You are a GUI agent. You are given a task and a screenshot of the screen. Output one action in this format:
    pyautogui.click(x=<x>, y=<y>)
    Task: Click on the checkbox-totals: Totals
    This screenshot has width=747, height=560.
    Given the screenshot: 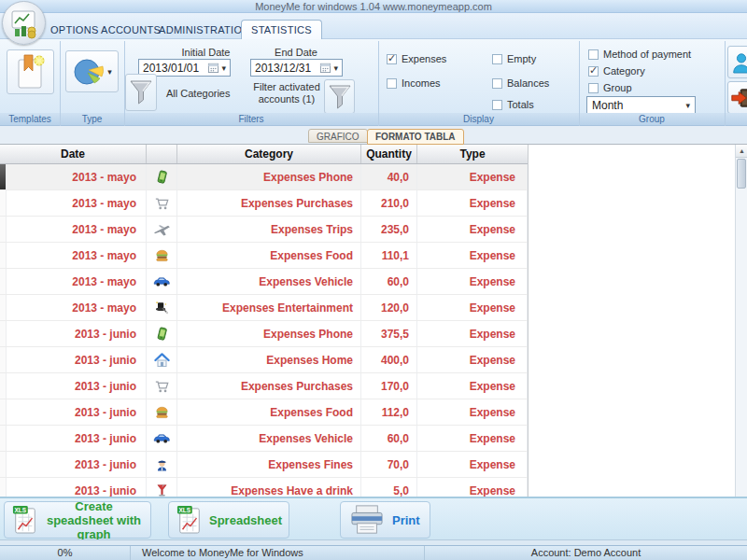 What is the action you would take?
    pyautogui.click(x=514, y=105)
    